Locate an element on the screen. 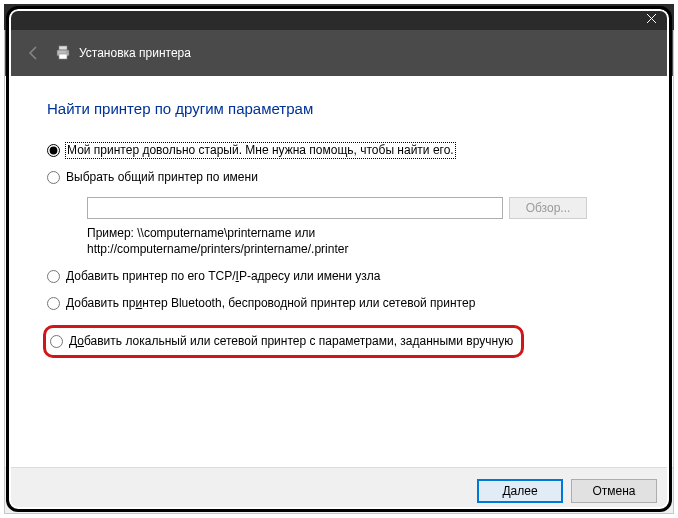  back-arrow-icon is located at coordinates (34, 53).